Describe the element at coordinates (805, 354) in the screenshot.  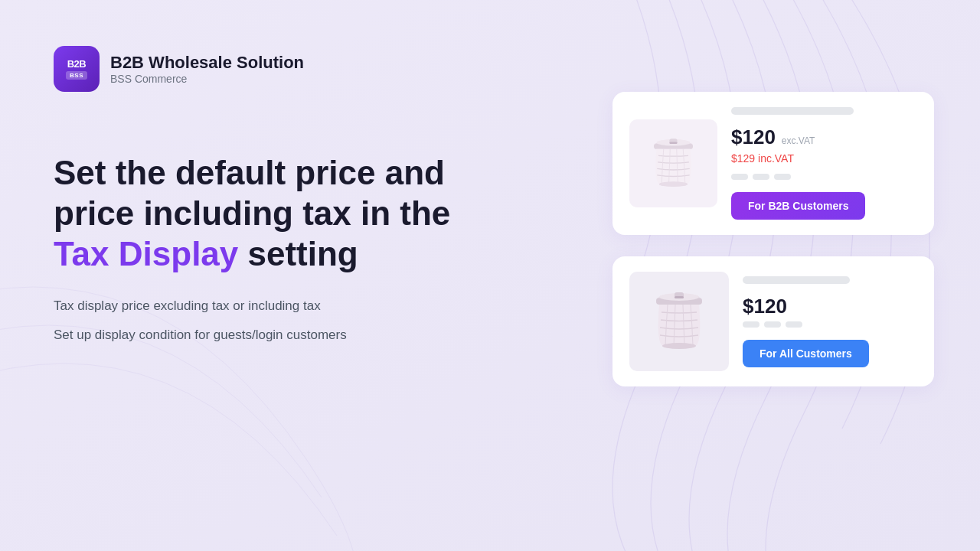
I see `btn-all-customers: For All Customers` at that location.